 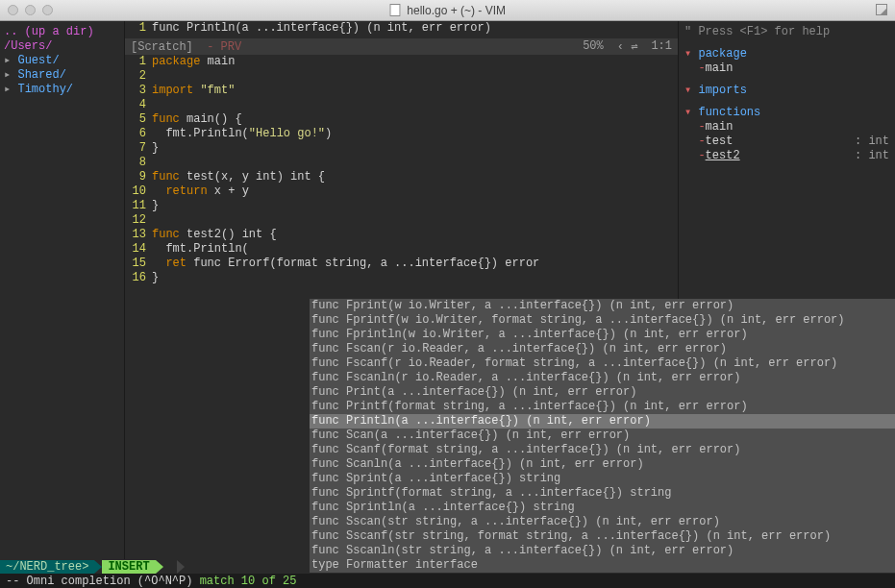 What do you see at coordinates (415, 234) in the screenshot?
I see `source-line: func test2() int {` at bounding box center [415, 234].